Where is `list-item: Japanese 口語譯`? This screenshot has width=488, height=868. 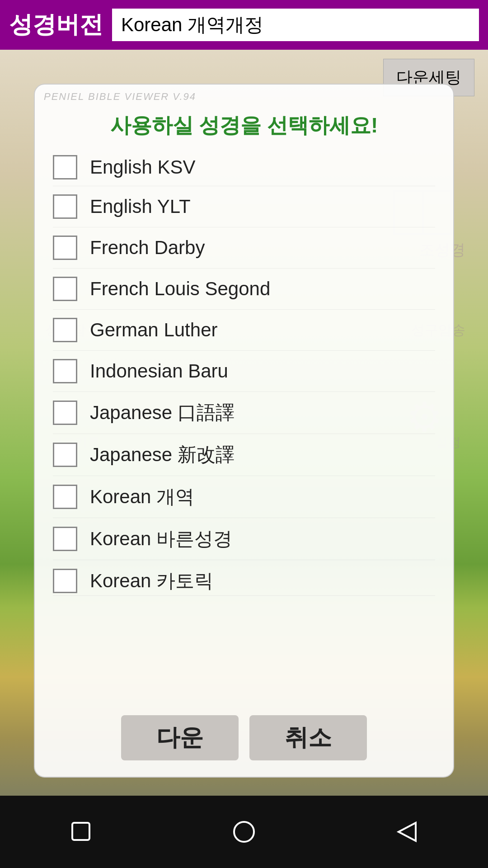 list-item: Japanese 口語譯 is located at coordinates (244, 413).